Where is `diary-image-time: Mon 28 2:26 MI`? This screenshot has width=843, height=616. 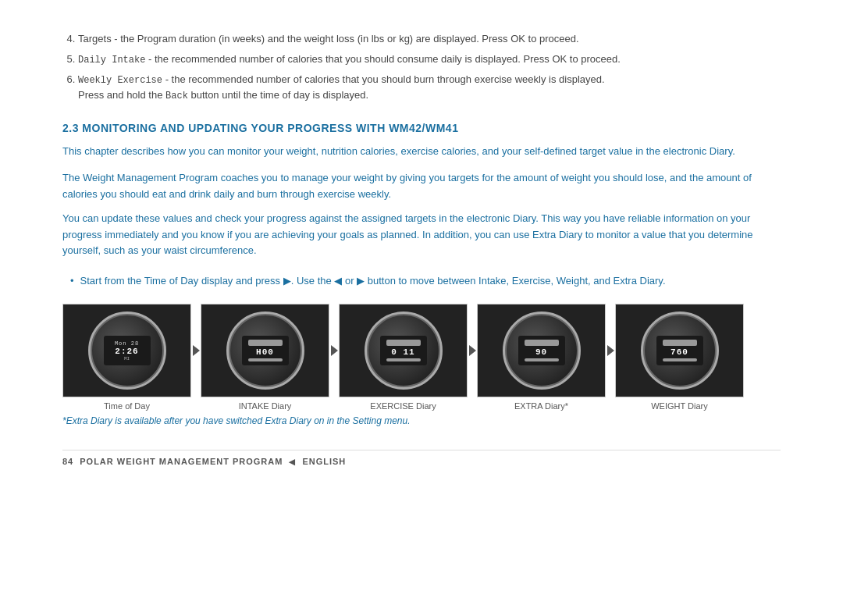
diary-image-time: Mon 28 2:26 MI is located at coordinates (126, 351).